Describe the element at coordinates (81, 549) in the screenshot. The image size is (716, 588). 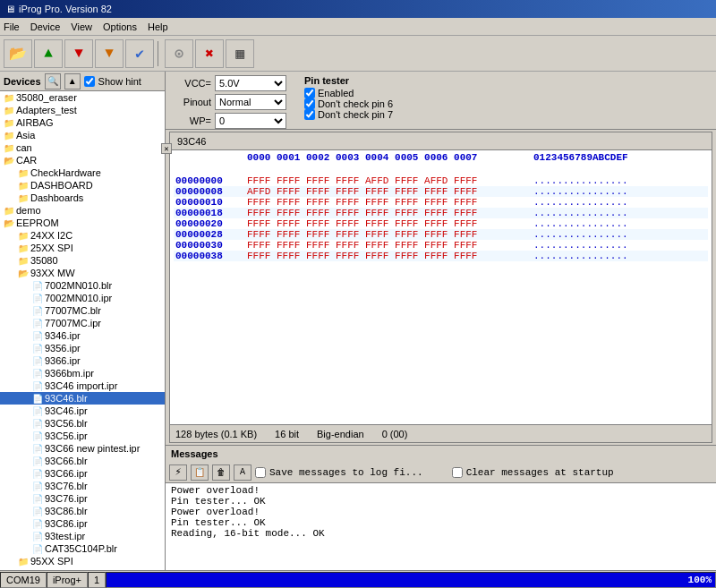
I see `tree-item-label: CAT35C104P.blr` at that location.